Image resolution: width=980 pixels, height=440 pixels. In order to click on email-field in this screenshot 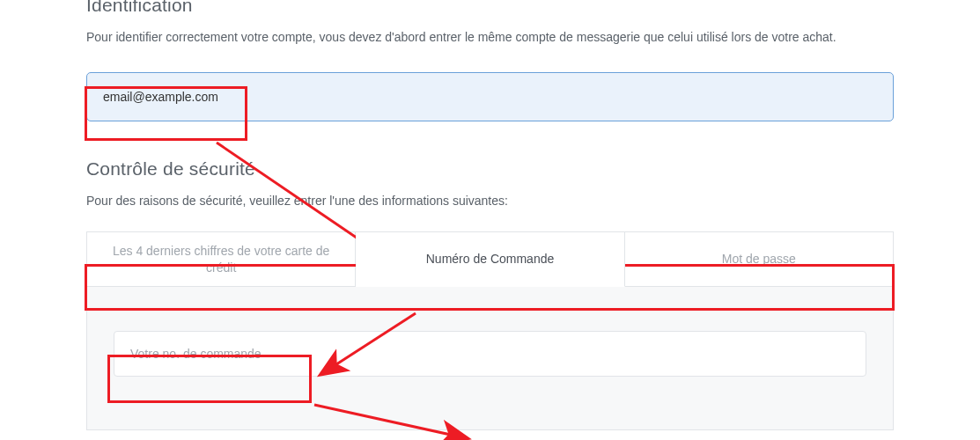, I will do `click(490, 97)`.